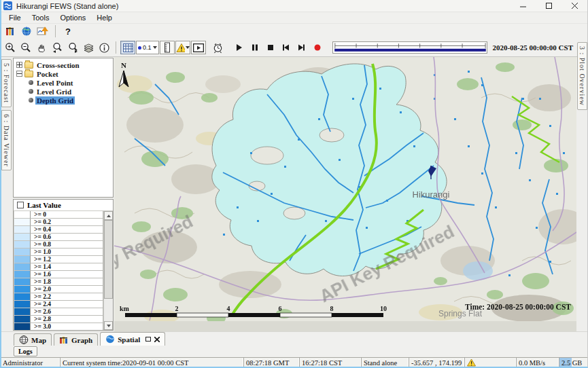  What do you see at coordinates (105, 18) in the screenshot?
I see `menu-help: Help` at bounding box center [105, 18].